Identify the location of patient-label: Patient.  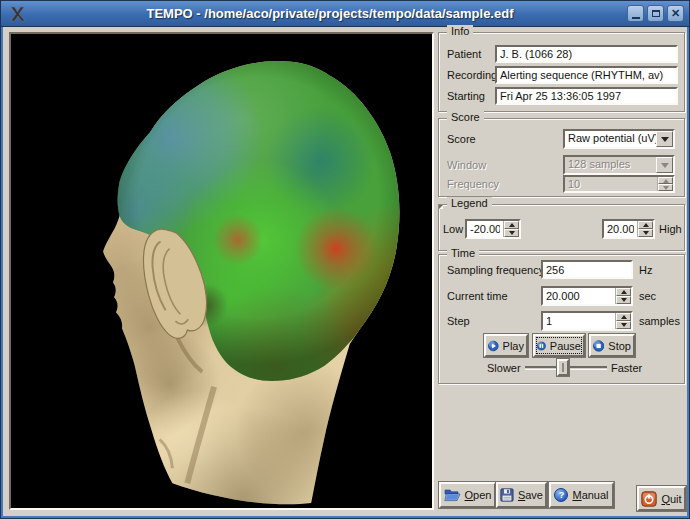
(464, 54).